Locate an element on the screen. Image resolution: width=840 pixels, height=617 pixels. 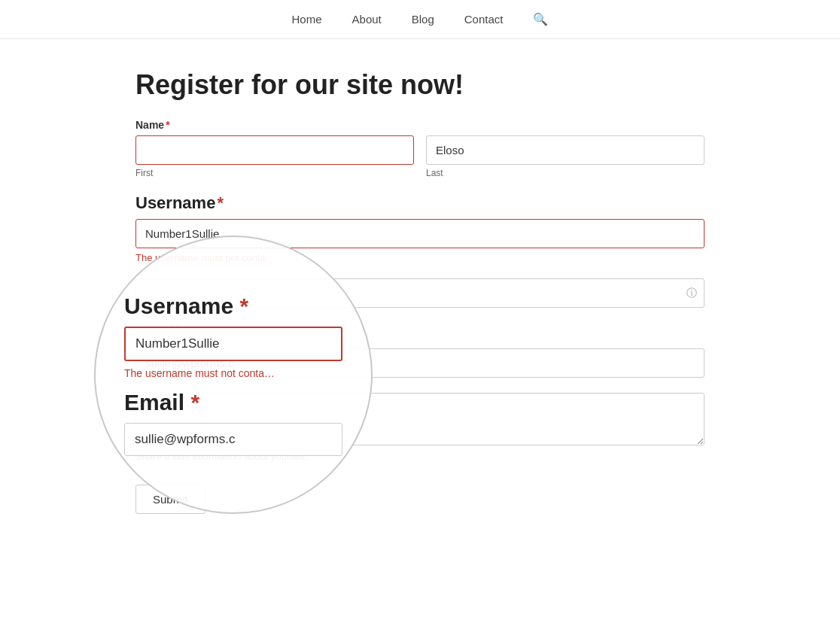
name-label: Name* is located at coordinates (420, 125).